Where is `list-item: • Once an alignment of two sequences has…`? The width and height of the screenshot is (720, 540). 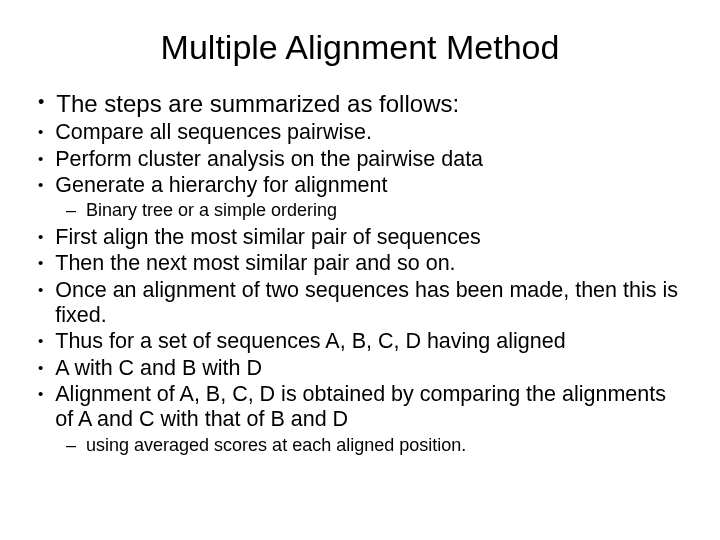 list-item: • Once an alignment of two sequences has… is located at coordinates (363, 304).